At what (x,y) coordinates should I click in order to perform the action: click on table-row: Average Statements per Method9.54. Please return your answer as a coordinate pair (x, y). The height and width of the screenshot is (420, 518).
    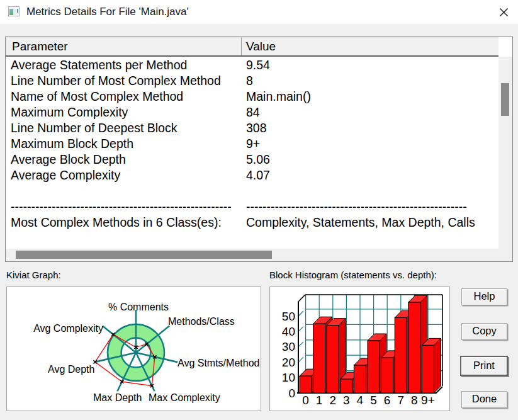
    Looking at the image, I should click on (252, 65).